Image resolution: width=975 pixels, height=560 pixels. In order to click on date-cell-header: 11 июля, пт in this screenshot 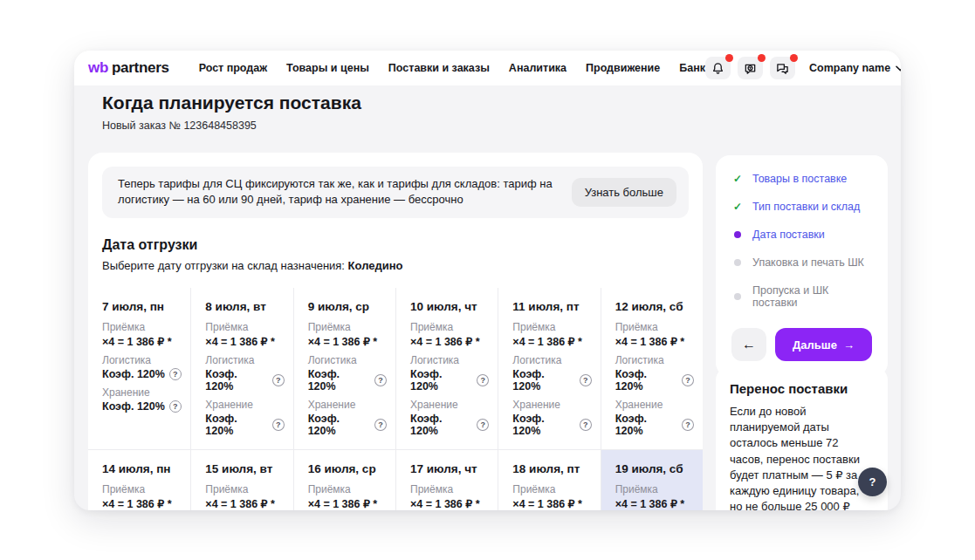, I will do `click(552, 307)`.